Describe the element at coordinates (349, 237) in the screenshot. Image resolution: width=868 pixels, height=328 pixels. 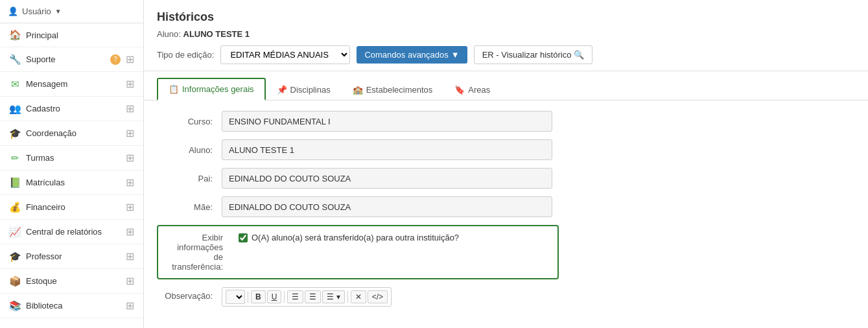
I see `transfer-content: O(A) aluno(a) será transferido(a) para o…` at that location.